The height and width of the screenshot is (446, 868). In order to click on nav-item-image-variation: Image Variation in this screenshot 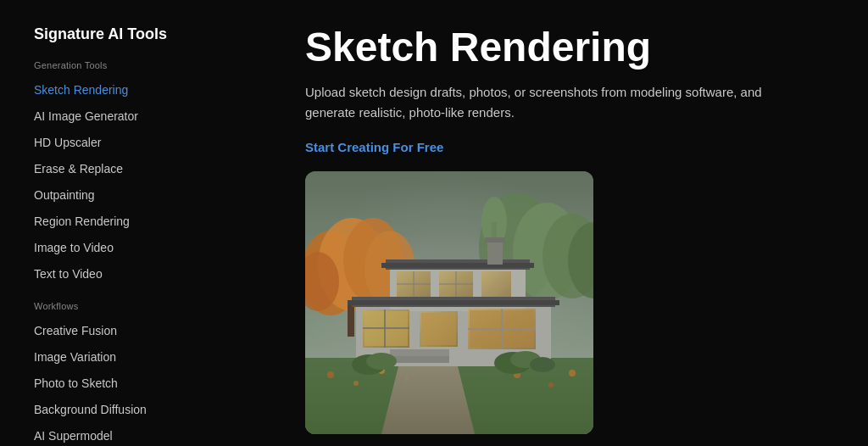, I will do `click(140, 358)`.